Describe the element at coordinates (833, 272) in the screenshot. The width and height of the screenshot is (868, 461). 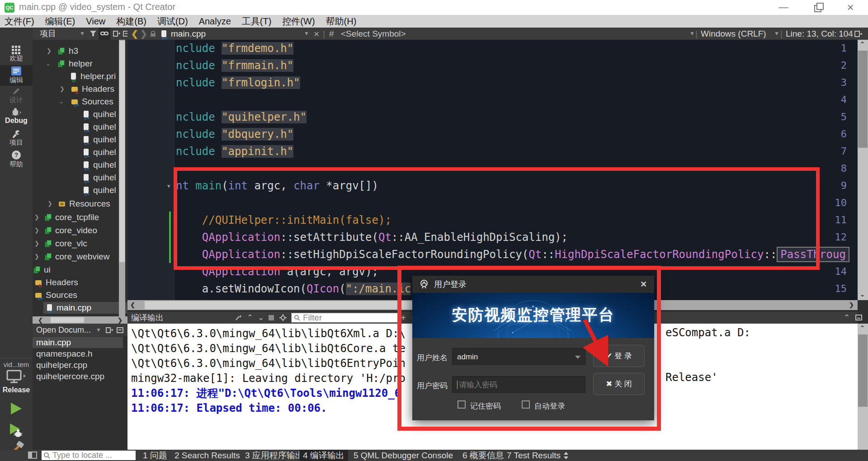
I see `line-number: 14` at that location.